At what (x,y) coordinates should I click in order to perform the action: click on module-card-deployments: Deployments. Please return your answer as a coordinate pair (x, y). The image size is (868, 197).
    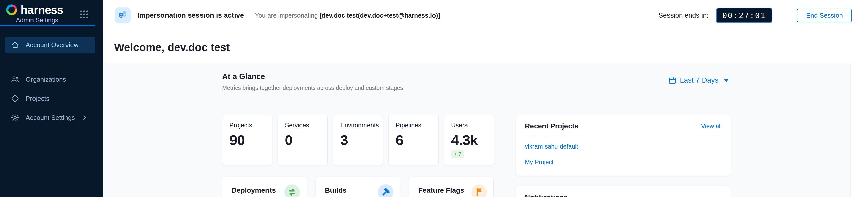
    Looking at the image, I should click on (264, 187).